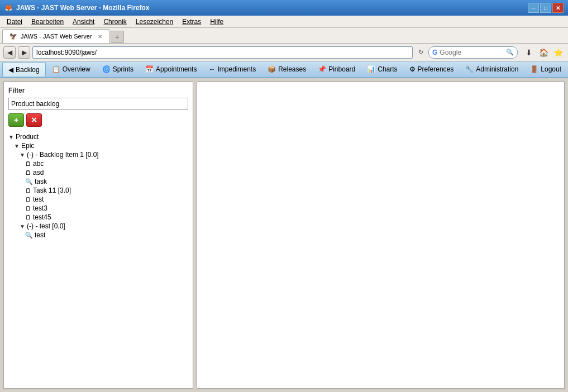 The height and width of the screenshot is (392, 568). I want to click on add-button: +, so click(16, 120).